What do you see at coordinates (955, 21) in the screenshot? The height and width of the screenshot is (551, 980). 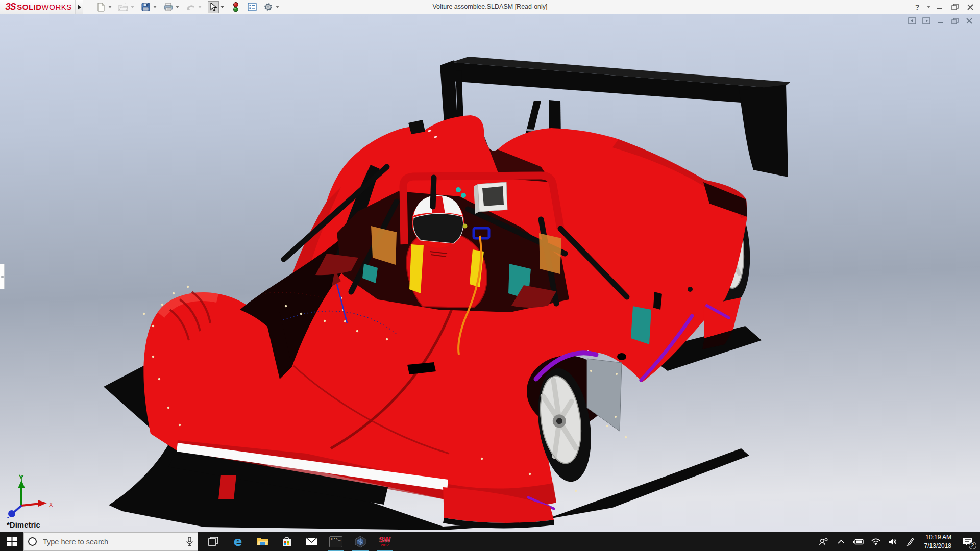 I see `doc-restore-icon` at bounding box center [955, 21].